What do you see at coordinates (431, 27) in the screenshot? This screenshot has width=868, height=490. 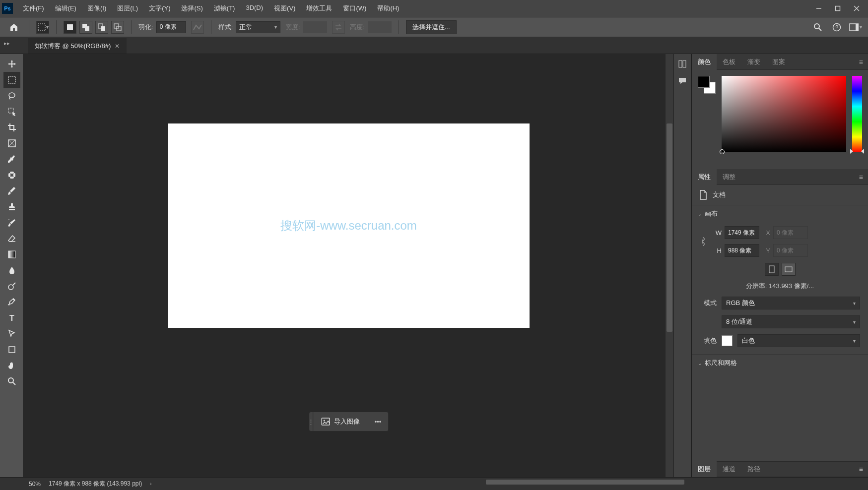 I see `select-and-mask-button: 选择并遮住...` at bounding box center [431, 27].